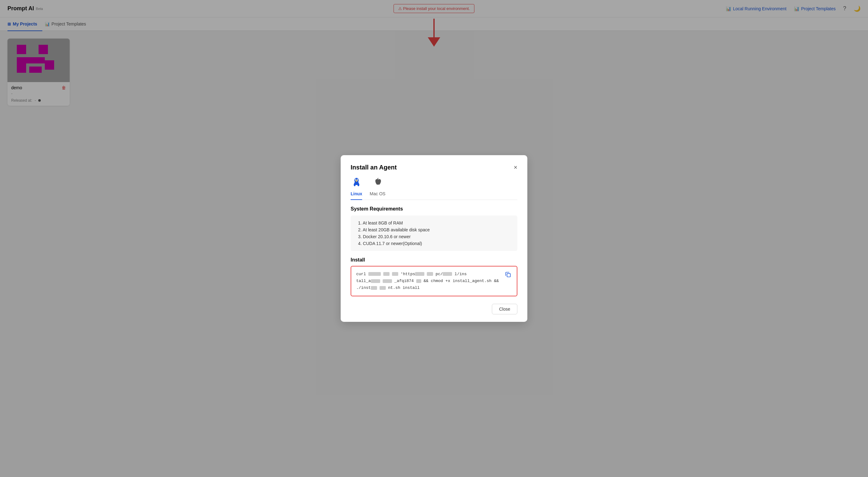 This screenshot has width=868, height=477. I want to click on req-item-1: 1. At least 8GB of RAM, so click(434, 223).